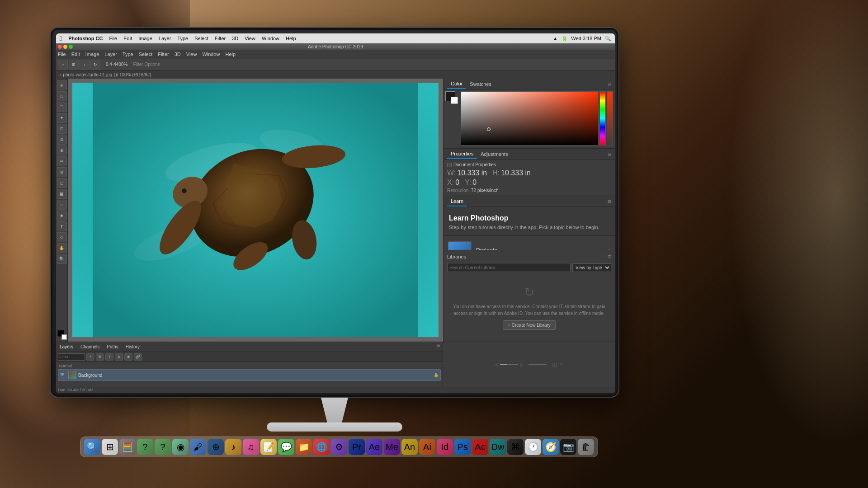 This screenshot has width=868, height=488. What do you see at coordinates (610, 118) in the screenshot?
I see `opacity-slider` at bounding box center [610, 118].